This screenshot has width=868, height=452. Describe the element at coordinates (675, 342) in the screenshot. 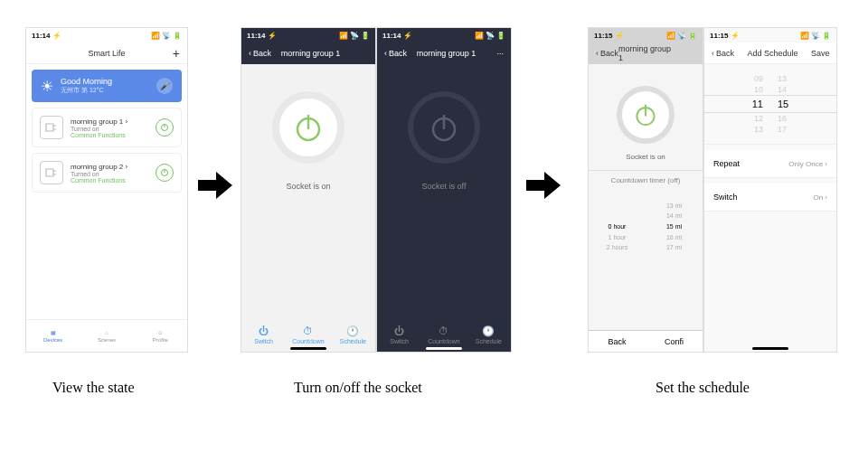

I see `picker-confirm: Confi` at that location.